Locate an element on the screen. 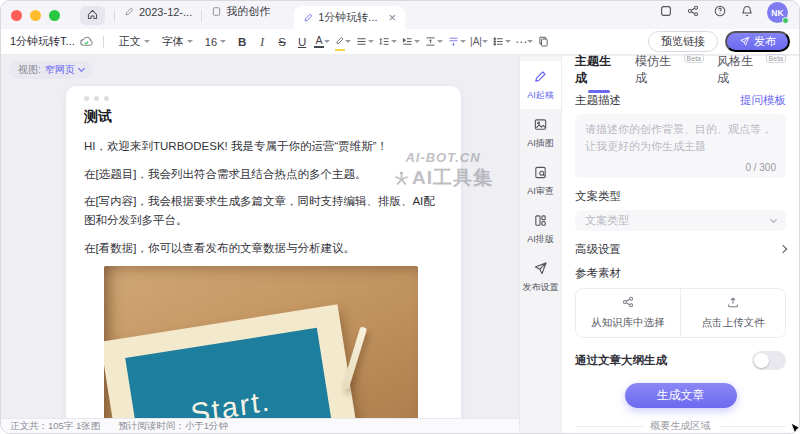  italic-button: I is located at coordinates (262, 42).